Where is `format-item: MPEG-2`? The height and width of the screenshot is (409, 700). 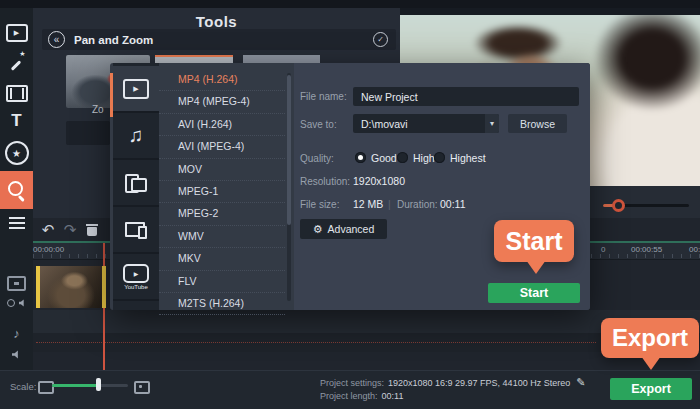 format-item: MPEG-2 is located at coordinates (222, 214).